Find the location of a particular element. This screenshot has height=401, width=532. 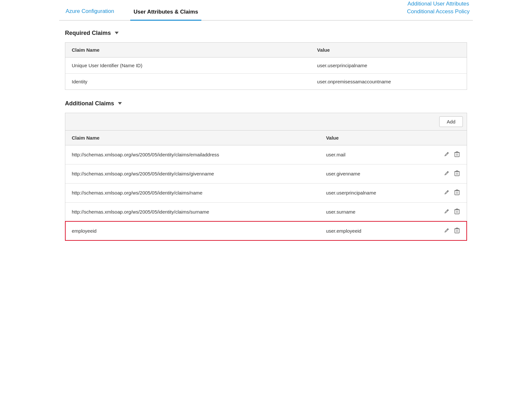

required-claim-value: user.onpremisessamaccountname is located at coordinates (388, 81).